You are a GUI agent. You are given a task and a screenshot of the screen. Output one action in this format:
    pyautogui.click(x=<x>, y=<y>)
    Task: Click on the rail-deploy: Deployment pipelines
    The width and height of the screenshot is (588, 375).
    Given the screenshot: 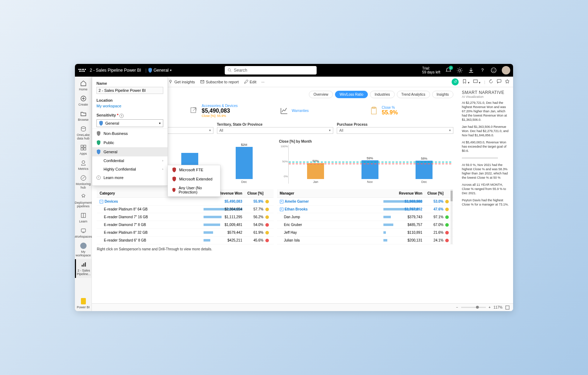 What is the action you would take?
    pyautogui.click(x=83, y=201)
    